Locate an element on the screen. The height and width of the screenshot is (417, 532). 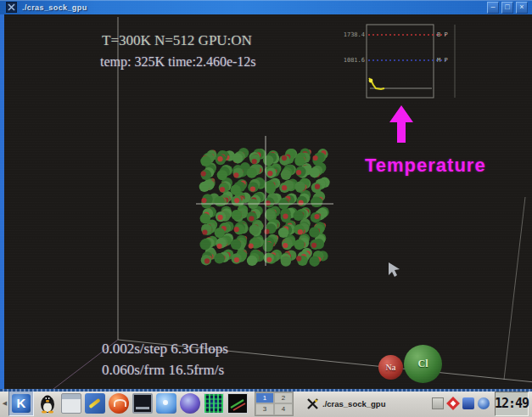
task-label: ./cras_sock_gpu is located at coordinates (354, 404).